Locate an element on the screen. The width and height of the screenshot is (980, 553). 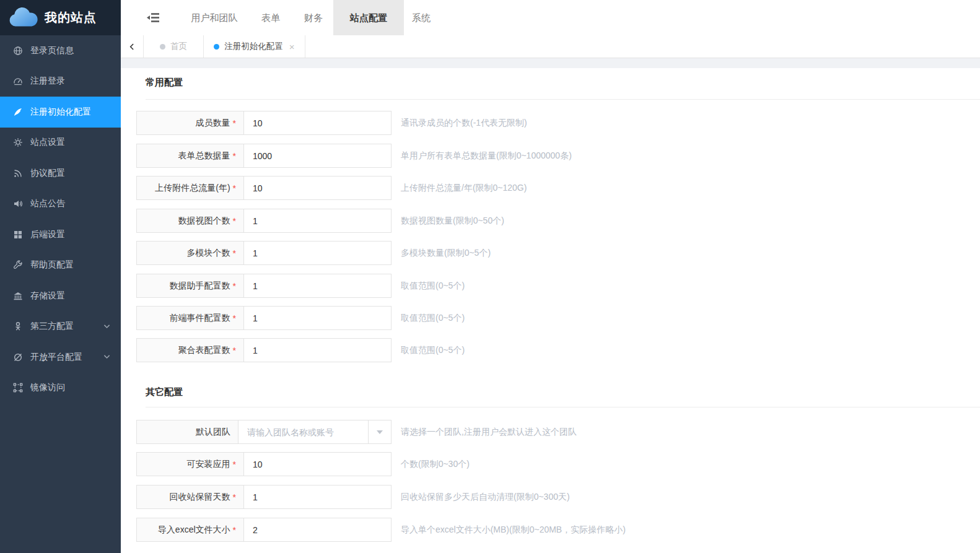
multi-module-count-input is located at coordinates (317, 253).